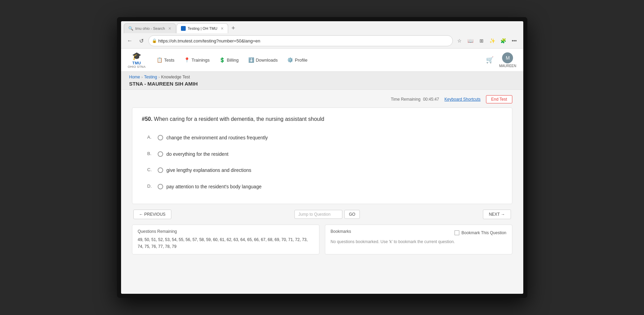 This screenshot has height=315, width=644. What do you see at coordinates (187, 60) in the screenshot?
I see `trainings-icon: 📍` at bounding box center [187, 60].